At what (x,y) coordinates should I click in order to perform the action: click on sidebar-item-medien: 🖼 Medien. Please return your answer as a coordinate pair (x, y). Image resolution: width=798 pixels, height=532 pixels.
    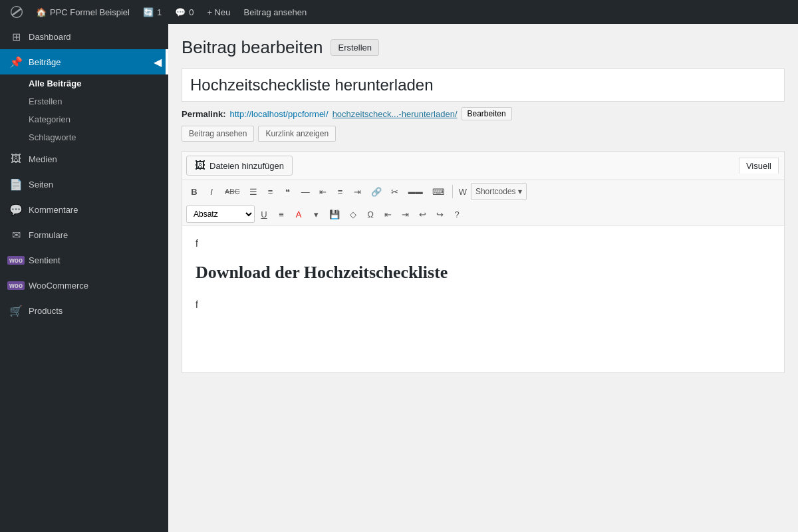
    Looking at the image, I should click on (84, 159).